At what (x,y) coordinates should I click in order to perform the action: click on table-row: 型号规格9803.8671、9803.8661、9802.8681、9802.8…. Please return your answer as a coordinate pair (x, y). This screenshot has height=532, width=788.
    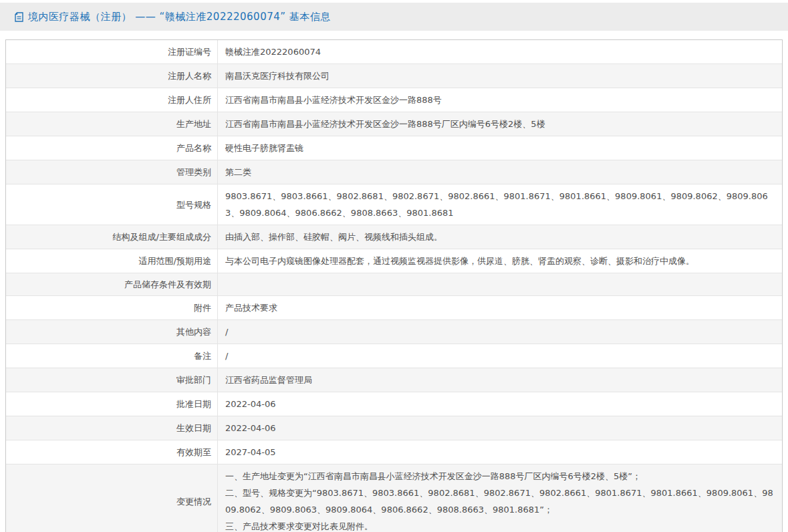
    Looking at the image, I should click on (394, 205).